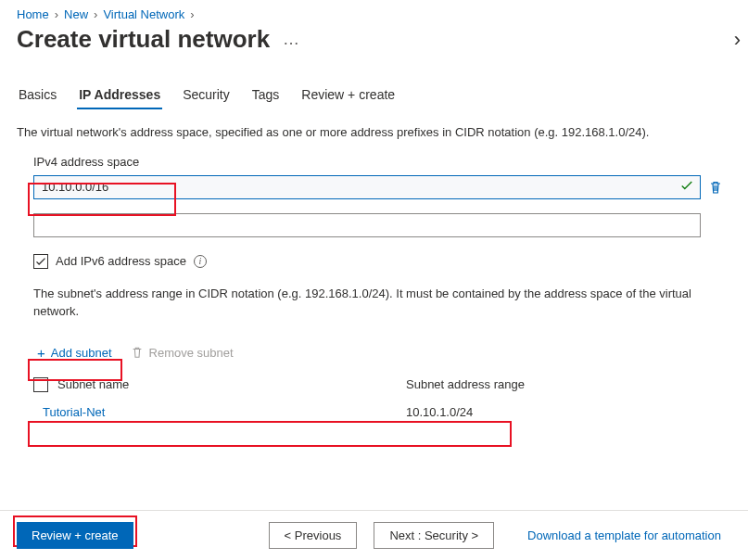  What do you see at coordinates (313, 536) in the screenshot?
I see `previous-button: < Previous` at bounding box center [313, 536].